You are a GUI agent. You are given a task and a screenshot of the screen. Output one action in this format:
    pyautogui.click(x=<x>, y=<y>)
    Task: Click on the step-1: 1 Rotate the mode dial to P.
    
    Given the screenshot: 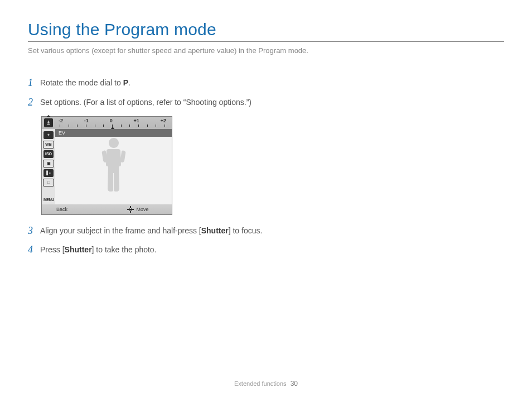 What is the action you would take?
    pyautogui.click(x=162, y=83)
    